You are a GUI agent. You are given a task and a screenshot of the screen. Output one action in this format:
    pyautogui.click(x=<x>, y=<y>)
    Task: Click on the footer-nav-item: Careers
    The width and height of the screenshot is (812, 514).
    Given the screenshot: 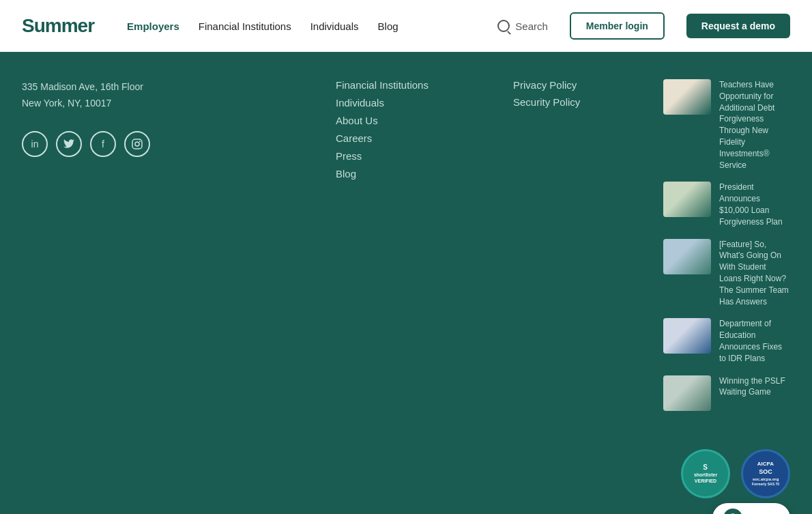 What is the action you would take?
    pyautogui.click(x=424, y=139)
    